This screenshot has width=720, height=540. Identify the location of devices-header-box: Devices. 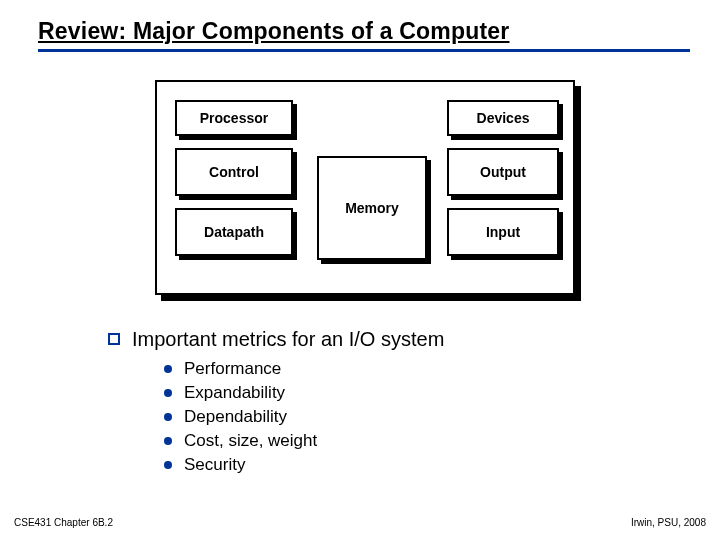
(503, 118).